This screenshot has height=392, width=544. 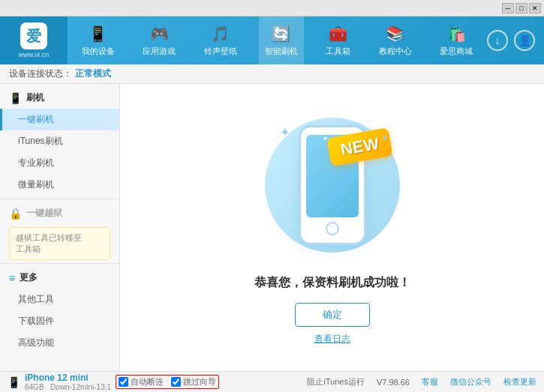 What do you see at coordinates (194, 382) in the screenshot?
I see `skip-wizard-checkbox: 跳过向导` at bounding box center [194, 382].